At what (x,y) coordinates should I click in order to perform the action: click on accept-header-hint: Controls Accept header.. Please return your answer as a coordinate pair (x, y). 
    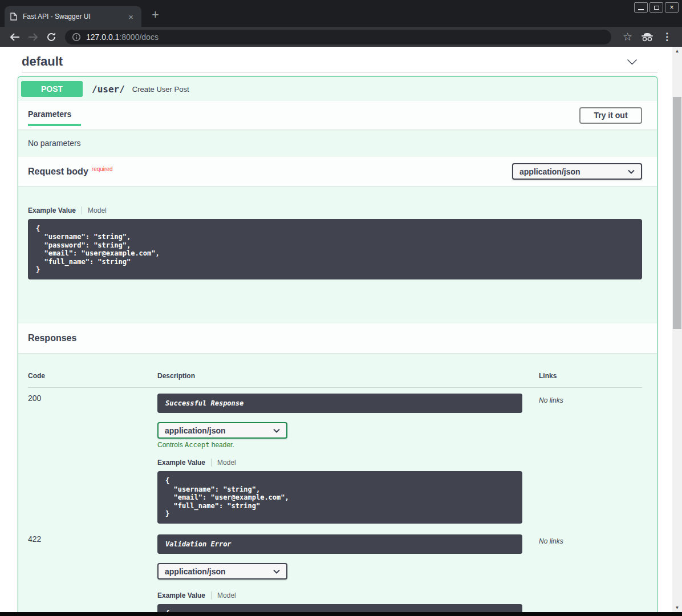
    Looking at the image, I should click on (348, 445).